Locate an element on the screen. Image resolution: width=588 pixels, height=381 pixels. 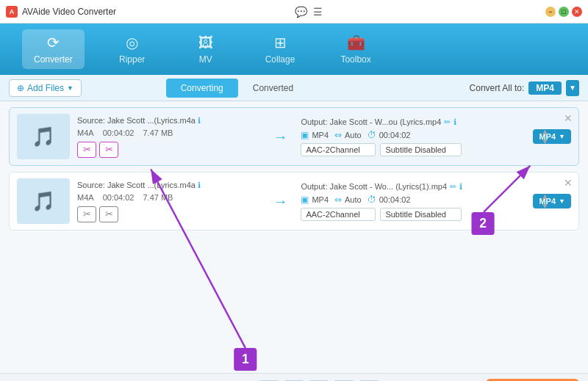
mv-icon: 🖼 is located at coordinates (206, 43).